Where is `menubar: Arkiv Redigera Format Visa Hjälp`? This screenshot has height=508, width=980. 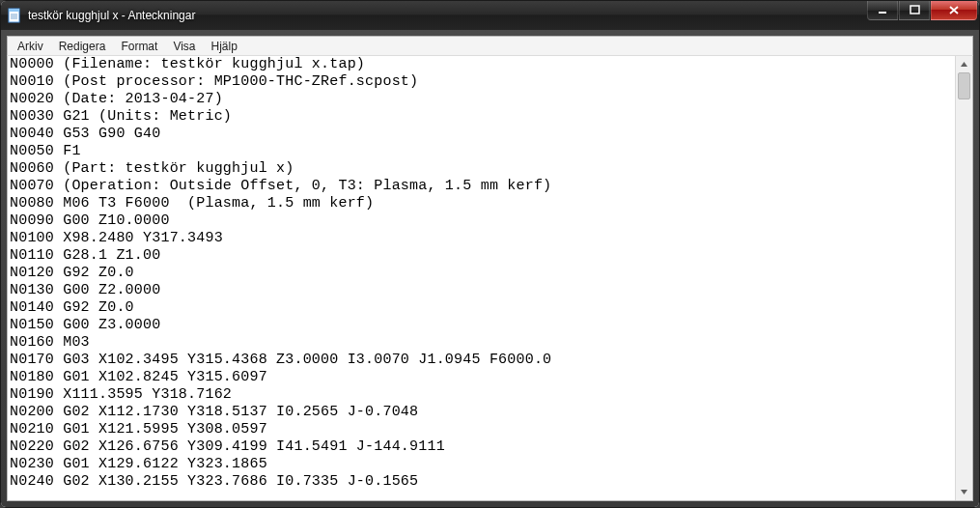 menubar: Arkiv Redigera Format Visa Hjälp is located at coordinates (490, 46).